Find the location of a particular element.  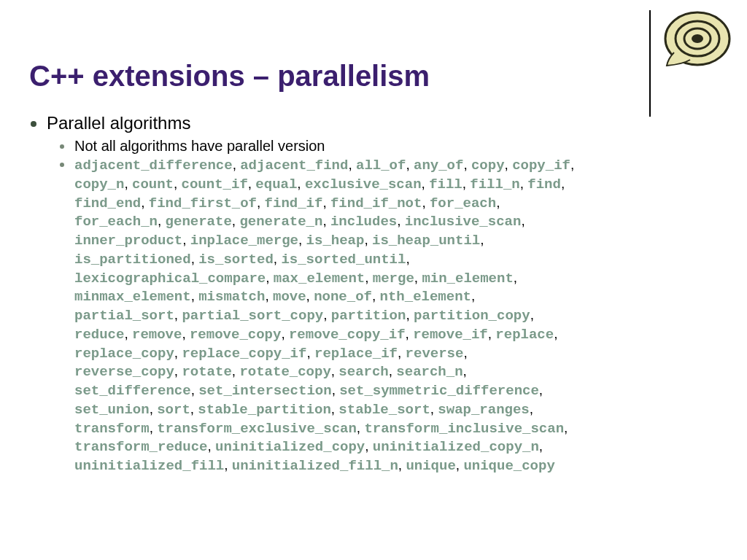

algorithm-name: max_element is located at coordinates (320, 279).